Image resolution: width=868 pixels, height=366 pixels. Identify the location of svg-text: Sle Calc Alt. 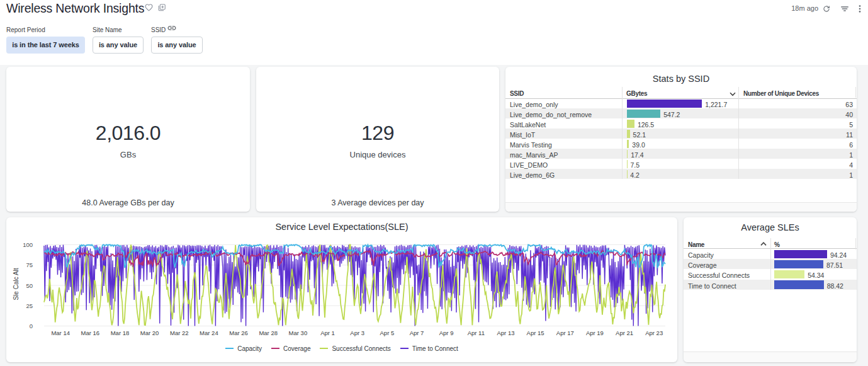
(16, 283).